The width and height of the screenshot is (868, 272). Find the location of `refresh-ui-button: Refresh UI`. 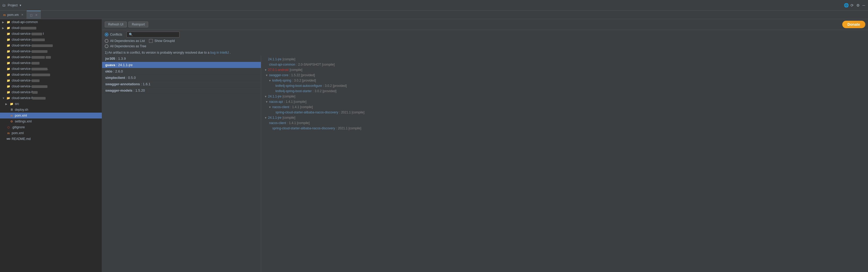

refresh-ui-button: Refresh UI is located at coordinates (116, 24).